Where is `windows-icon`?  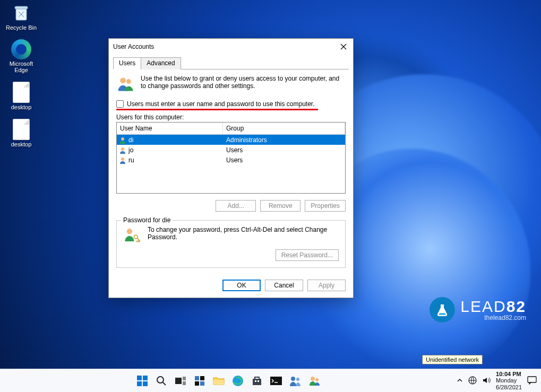
windows-icon is located at coordinates (142, 381).